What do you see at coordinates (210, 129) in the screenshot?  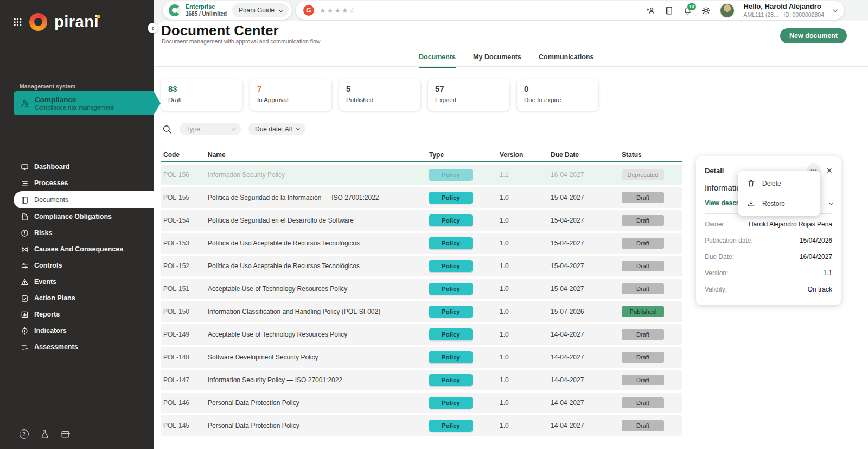 I see `type-filter-select: Type` at bounding box center [210, 129].